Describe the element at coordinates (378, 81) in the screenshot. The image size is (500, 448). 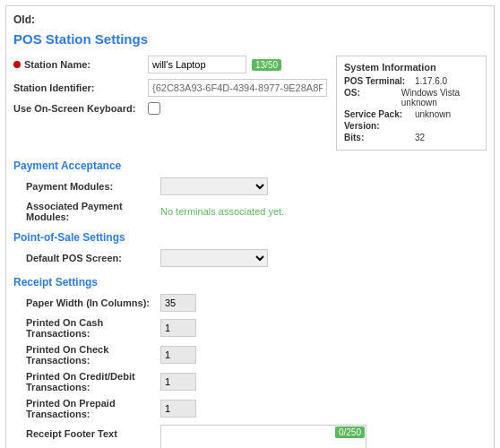
I see `si-pos-terminal-label: POS Terminal:` at that location.